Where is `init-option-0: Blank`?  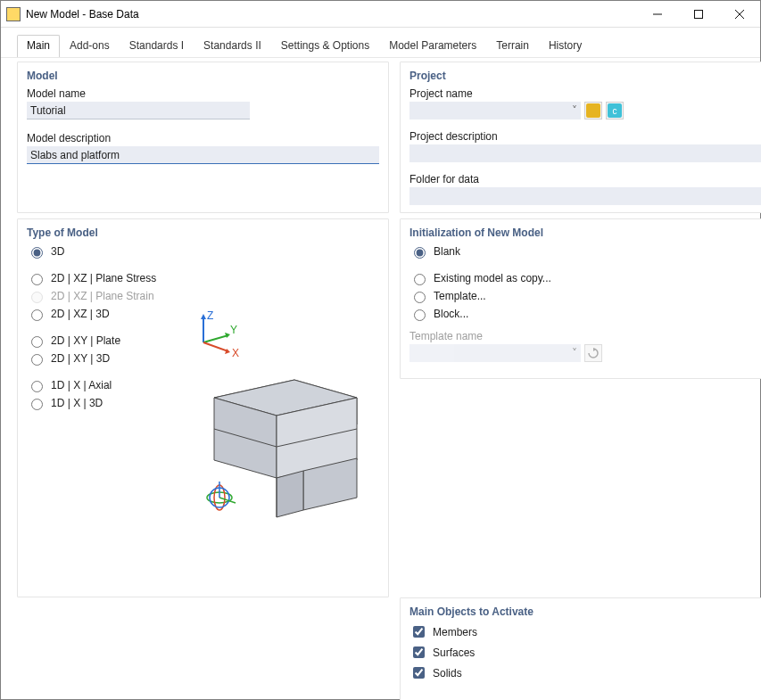 init-option-0: Blank is located at coordinates (585, 251).